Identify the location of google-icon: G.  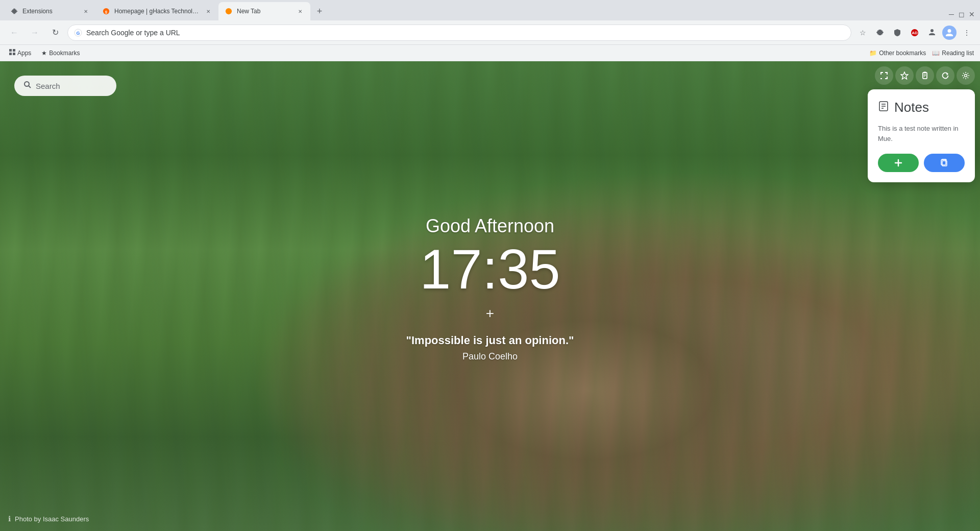
(78, 33).